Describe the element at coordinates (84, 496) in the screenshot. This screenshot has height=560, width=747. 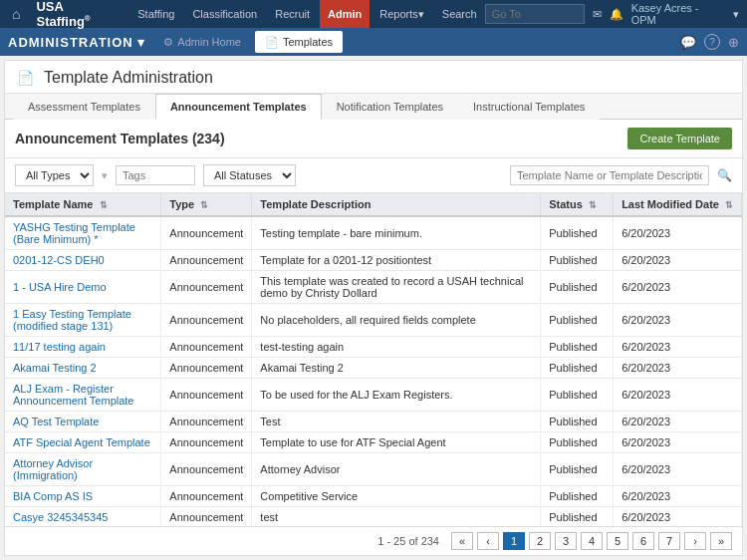
I see `cell-template-name: BIA Comp AS IS` at that location.